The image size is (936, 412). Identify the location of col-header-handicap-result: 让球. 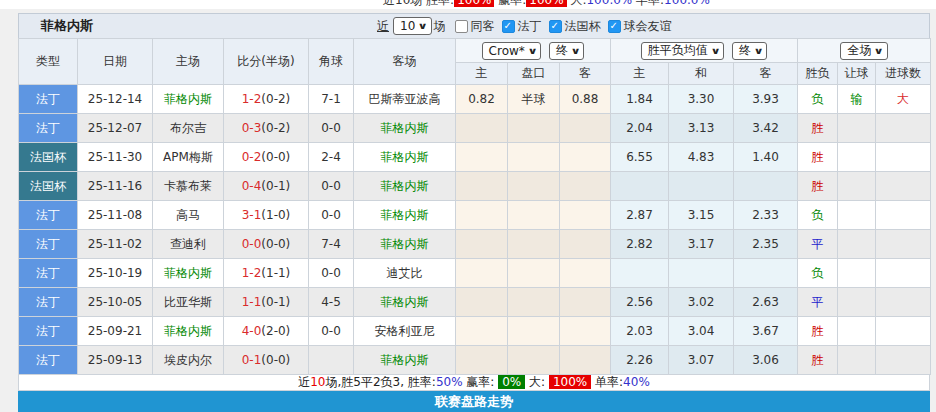
(857, 74).